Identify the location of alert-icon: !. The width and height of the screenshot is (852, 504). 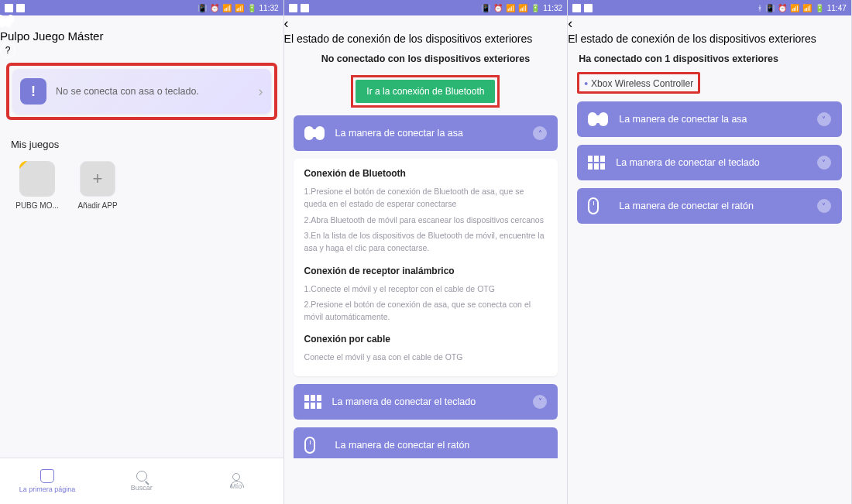
(33, 91).